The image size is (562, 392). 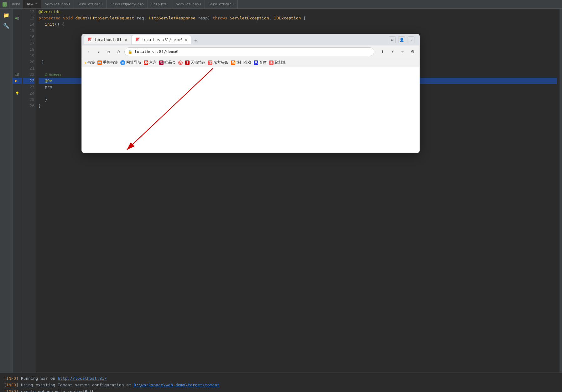 I want to click on browser-action-buttons: ⬆ ⚡ ☆ ⚙, so click(x=398, y=52).